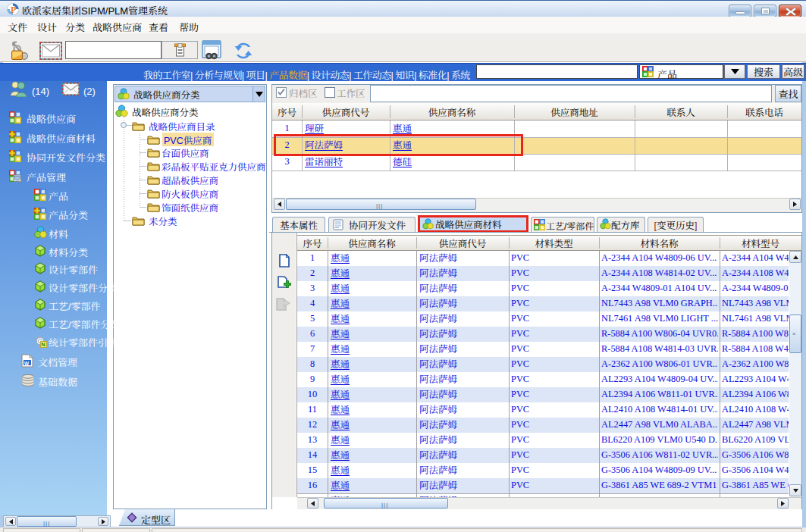 The height and width of the screenshot is (532, 806). I want to click on svg-text: P, so click(14, 10).